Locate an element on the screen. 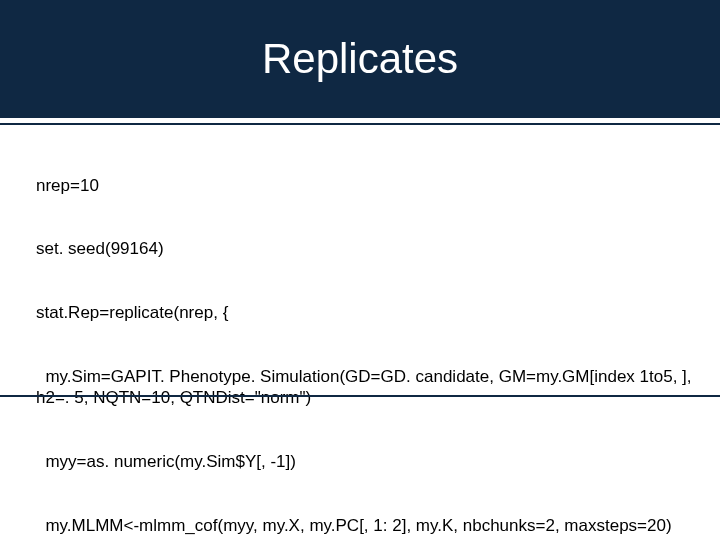 The width and height of the screenshot is (720, 540). slide-title: Replicates is located at coordinates (360, 59).